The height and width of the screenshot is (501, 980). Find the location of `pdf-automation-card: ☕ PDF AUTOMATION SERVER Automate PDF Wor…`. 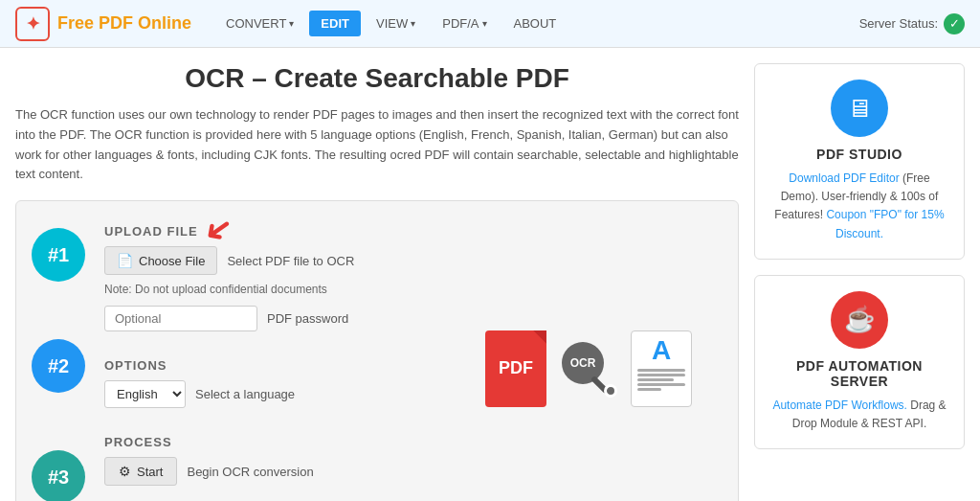

pdf-automation-card: ☕ PDF AUTOMATION SERVER Automate PDF Wor… is located at coordinates (859, 362).